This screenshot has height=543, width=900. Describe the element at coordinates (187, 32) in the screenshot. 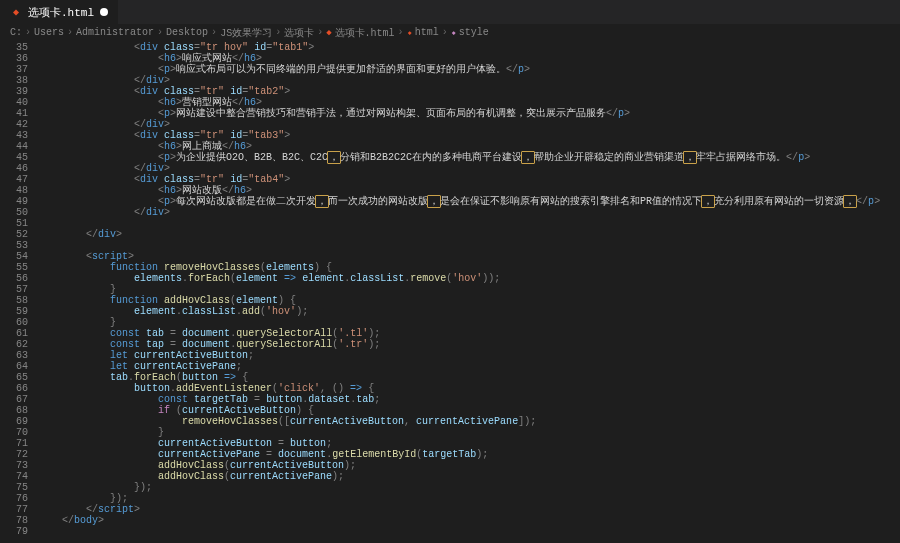

I see `breadcrumb-segment: Desktop` at that location.